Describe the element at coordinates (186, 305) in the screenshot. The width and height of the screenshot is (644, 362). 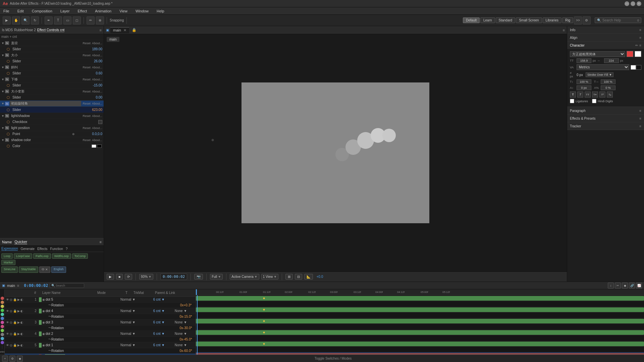
I see `layer-subval-dot5-rotation: 0x+0.3*` at that location.